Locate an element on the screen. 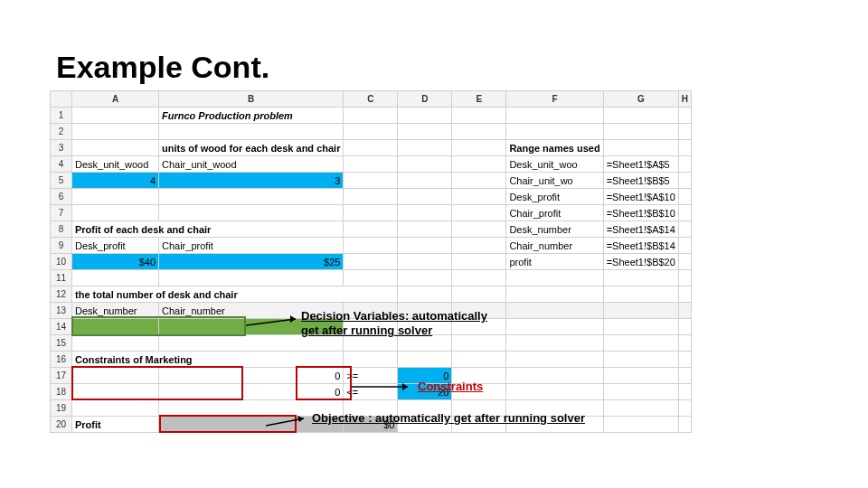  cell: =Sheet1!$A$5 is located at coordinates (640, 164).